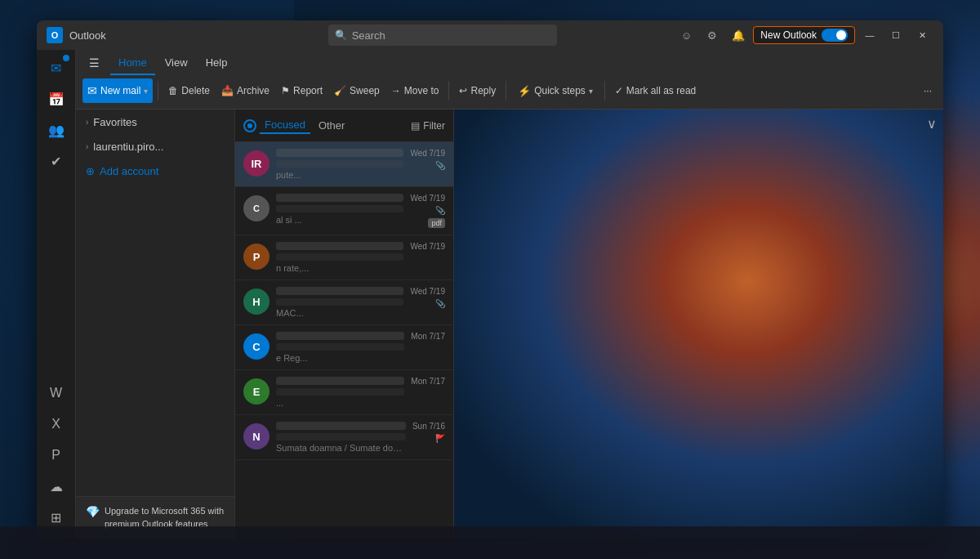  Describe the element at coordinates (128, 35) in the screenshot. I see `title-bar-left: O Outlook` at that location.